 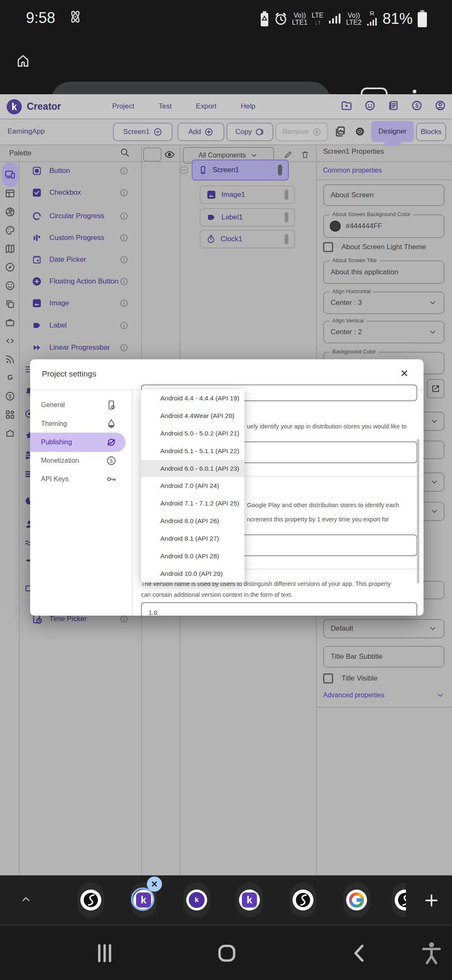 What do you see at coordinates (23, 61) in the screenshot?
I see `home-icon` at bounding box center [23, 61].